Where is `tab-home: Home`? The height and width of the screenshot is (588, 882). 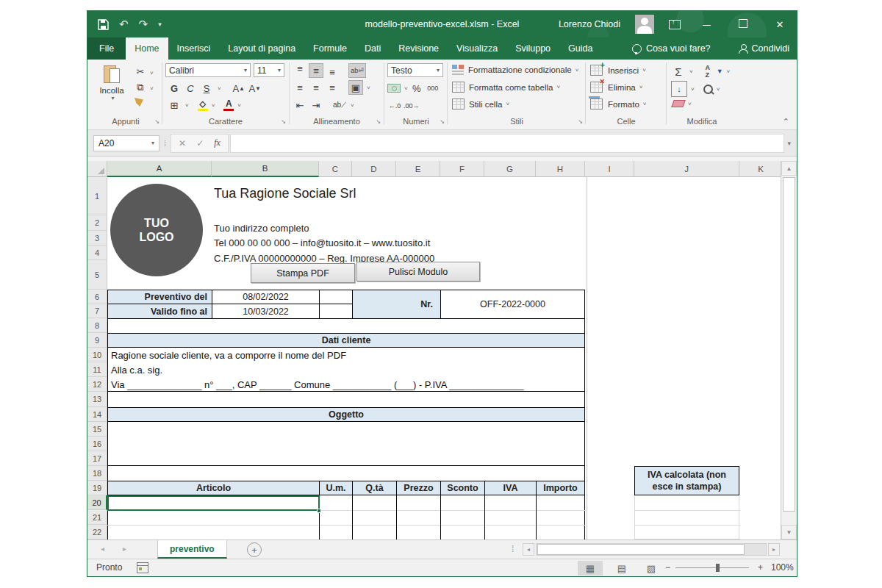 tab-home: Home is located at coordinates (147, 49).